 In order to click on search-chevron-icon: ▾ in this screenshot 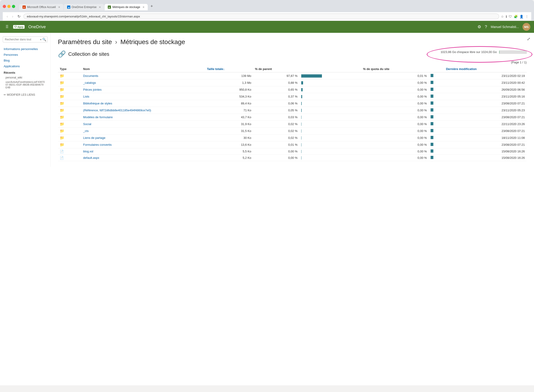, I will do `click(41, 40)`.